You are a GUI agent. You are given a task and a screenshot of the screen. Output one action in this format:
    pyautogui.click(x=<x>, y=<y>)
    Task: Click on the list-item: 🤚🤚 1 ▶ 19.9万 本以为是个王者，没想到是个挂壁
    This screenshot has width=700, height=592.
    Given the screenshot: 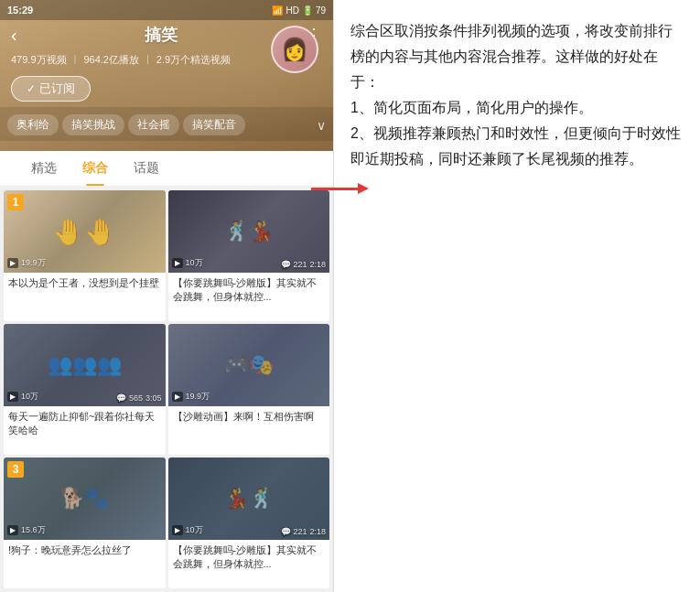 What is the action you would take?
    pyautogui.click(x=84, y=256)
    